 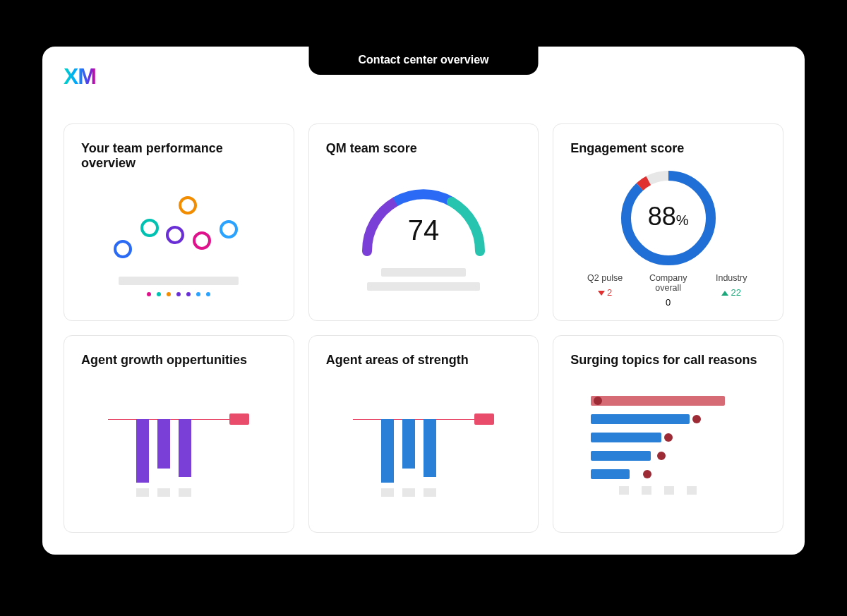 What do you see at coordinates (179, 294) in the screenshot?
I see `pager-dots` at bounding box center [179, 294].